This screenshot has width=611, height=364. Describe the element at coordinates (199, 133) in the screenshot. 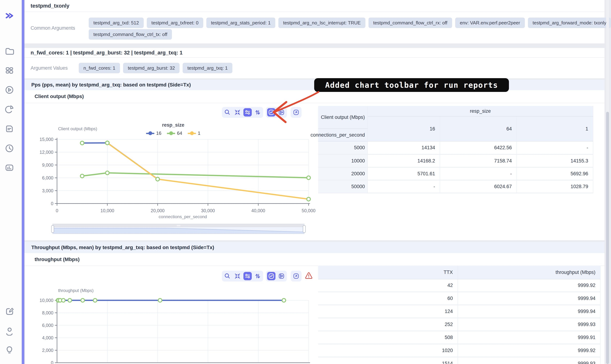

I see `legend-label: 1` at that location.